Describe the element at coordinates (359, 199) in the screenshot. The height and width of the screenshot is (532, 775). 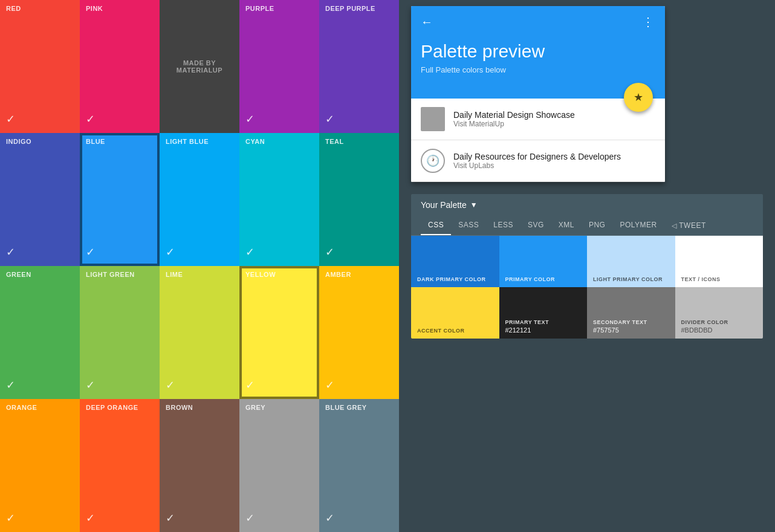
I see `color-swatch-teal: TEAL✓` at that location.